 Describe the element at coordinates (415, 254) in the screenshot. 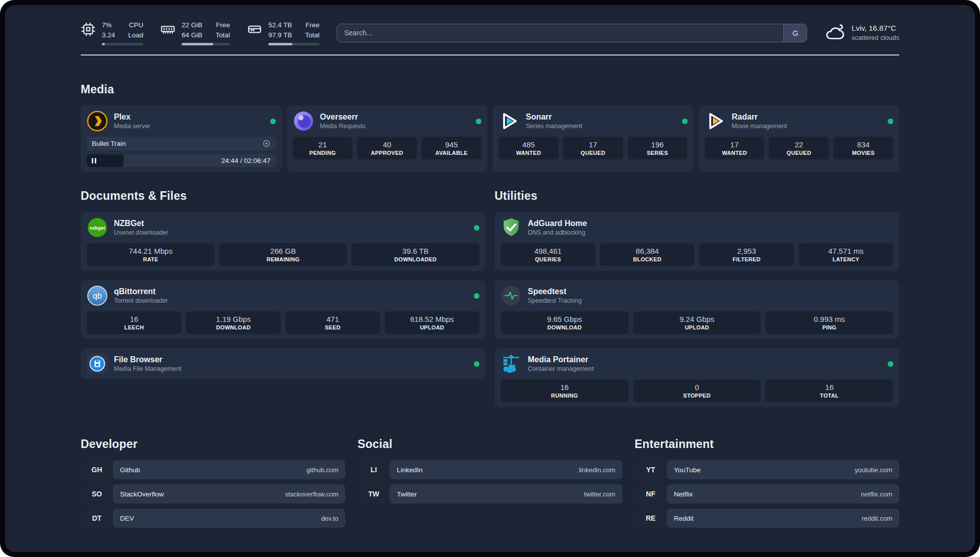

I see `stat-downloaded: 39.6 TB DOWNLOADED` at that location.